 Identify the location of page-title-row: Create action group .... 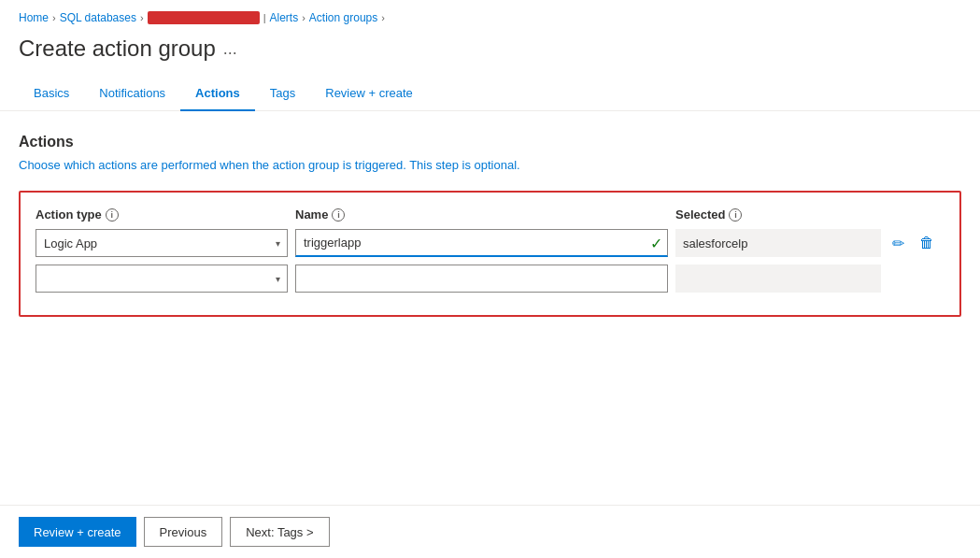
(490, 54).